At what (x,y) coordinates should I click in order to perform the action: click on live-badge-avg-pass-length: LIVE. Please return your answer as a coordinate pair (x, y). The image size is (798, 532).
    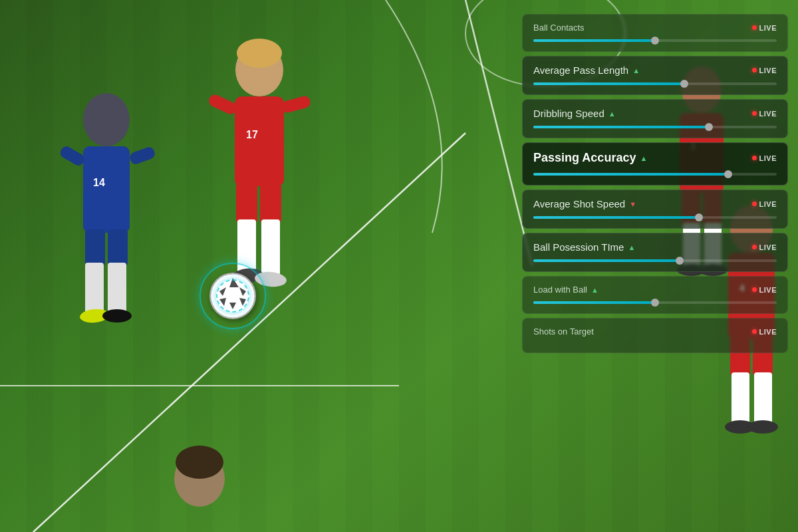
    Looking at the image, I should click on (765, 70).